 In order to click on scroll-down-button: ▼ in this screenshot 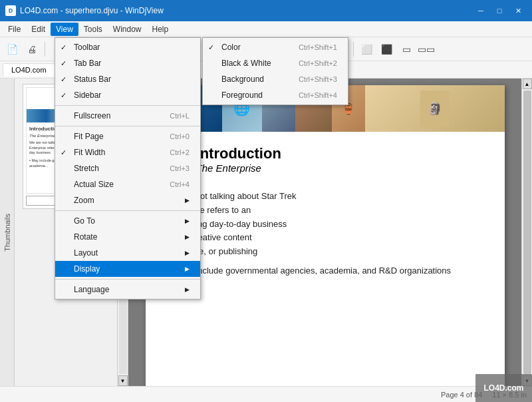, I will do `click(123, 381)`.